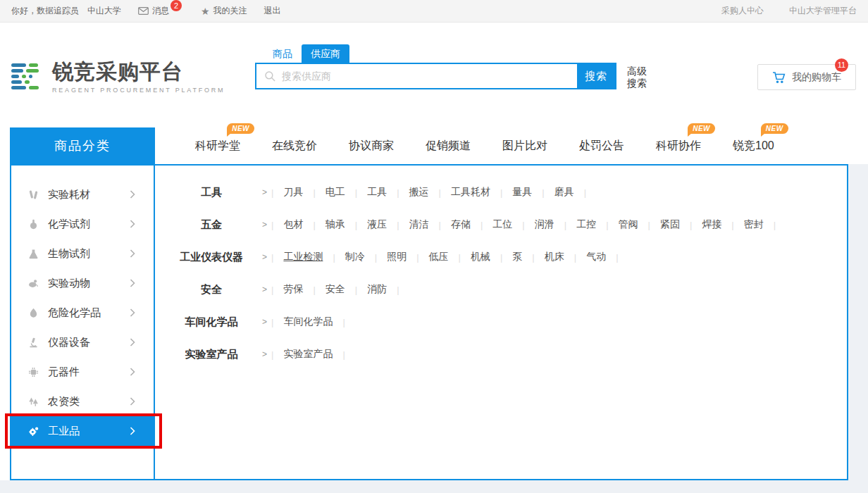 The image size is (868, 493). What do you see at coordinates (434, 146) in the screenshot?
I see `navbar: 商品分类 科研学堂NEW在线竞价协议商家促销频道图片比对处罚公告科研协作NEW锐…` at bounding box center [434, 146].